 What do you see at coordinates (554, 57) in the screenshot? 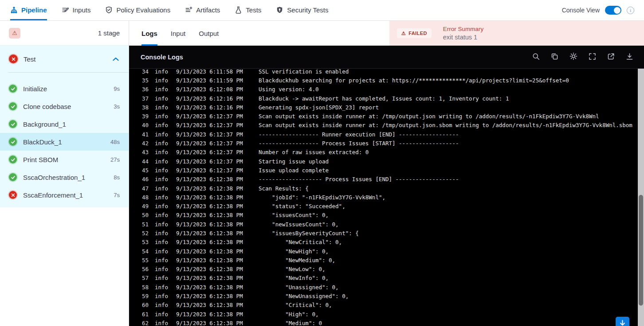
I see `copy-button` at bounding box center [554, 57].